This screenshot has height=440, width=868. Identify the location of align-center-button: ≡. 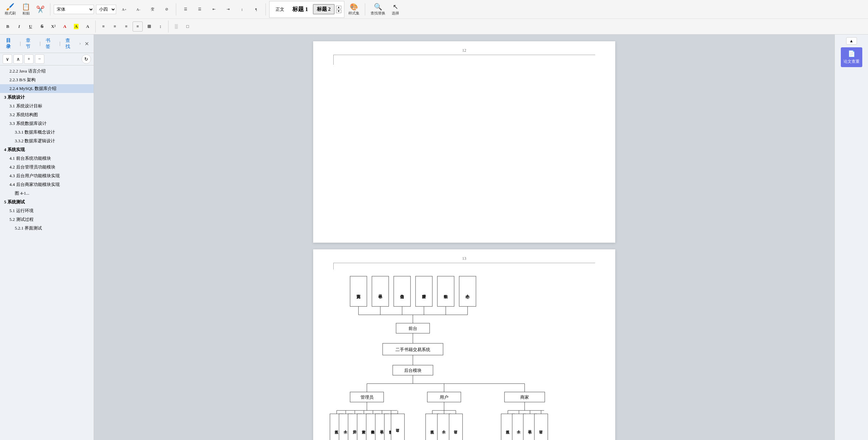
(115, 27).